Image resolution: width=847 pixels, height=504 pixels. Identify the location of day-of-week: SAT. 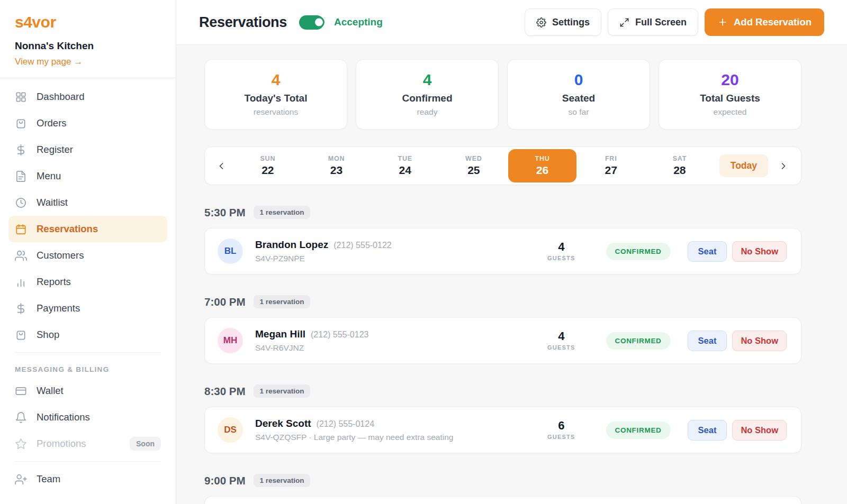
(680, 159).